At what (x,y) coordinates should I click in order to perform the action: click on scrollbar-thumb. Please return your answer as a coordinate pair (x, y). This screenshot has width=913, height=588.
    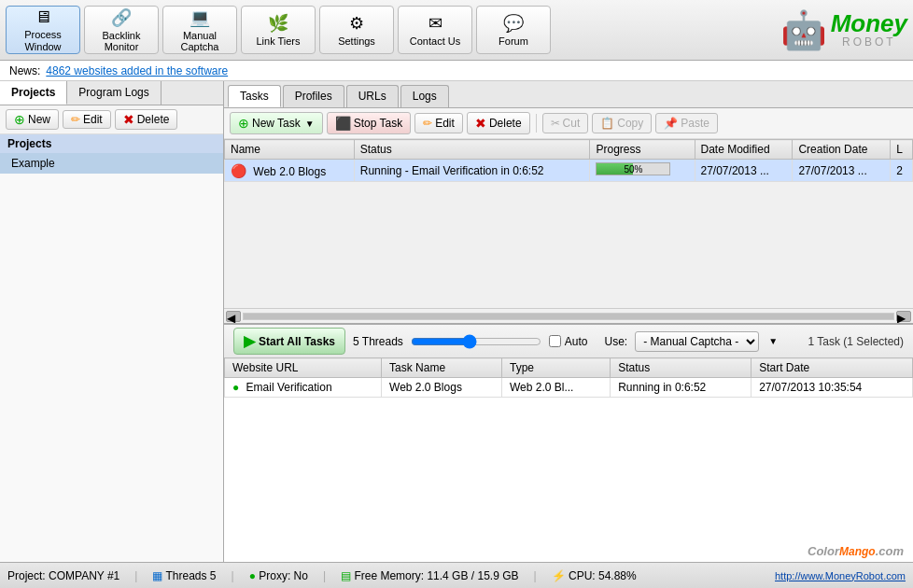
    Looking at the image, I should click on (569, 316).